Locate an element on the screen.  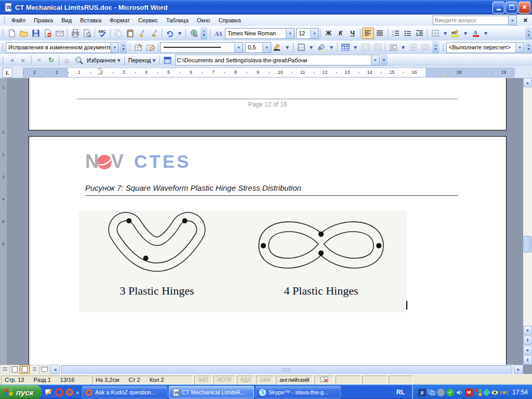
go-button: Переход ▾ is located at coordinates (142, 60).